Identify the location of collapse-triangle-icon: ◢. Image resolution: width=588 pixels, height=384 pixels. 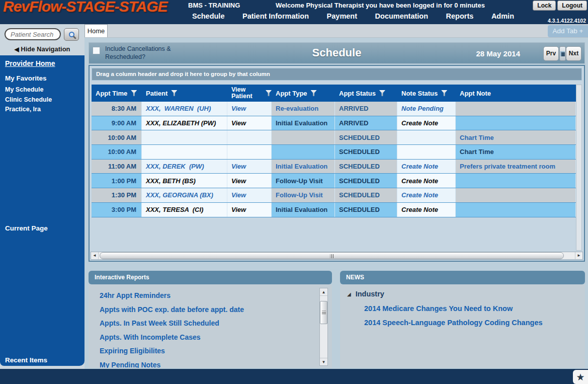
(349, 294).